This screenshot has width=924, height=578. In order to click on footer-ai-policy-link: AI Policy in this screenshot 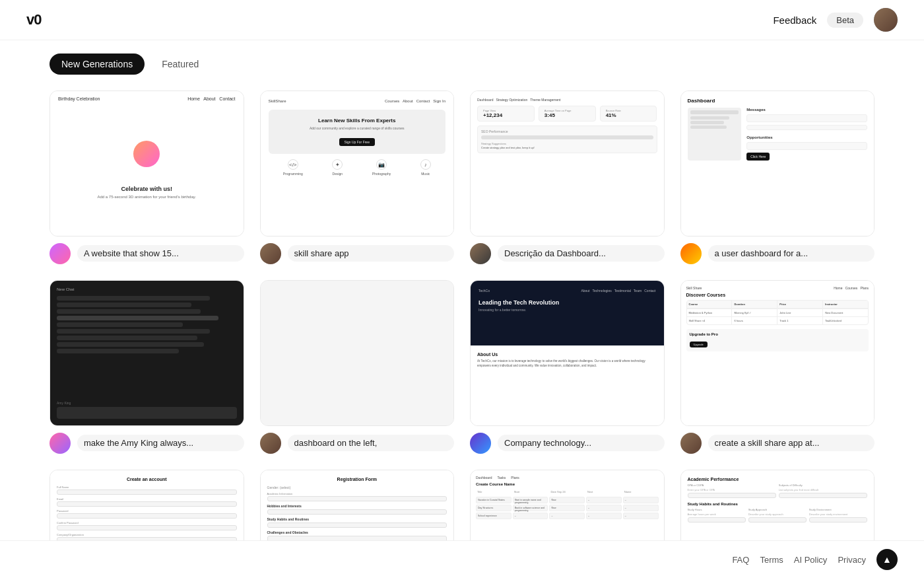, I will do `click(810, 560)`.